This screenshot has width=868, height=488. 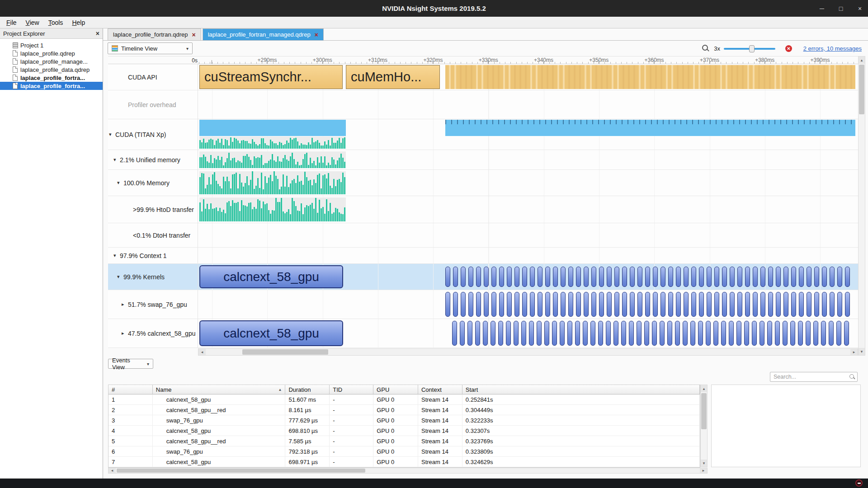 What do you see at coordinates (841, 9) in the screenshot?
I see `maximize-icon: □` at bounding box center [841, 9].